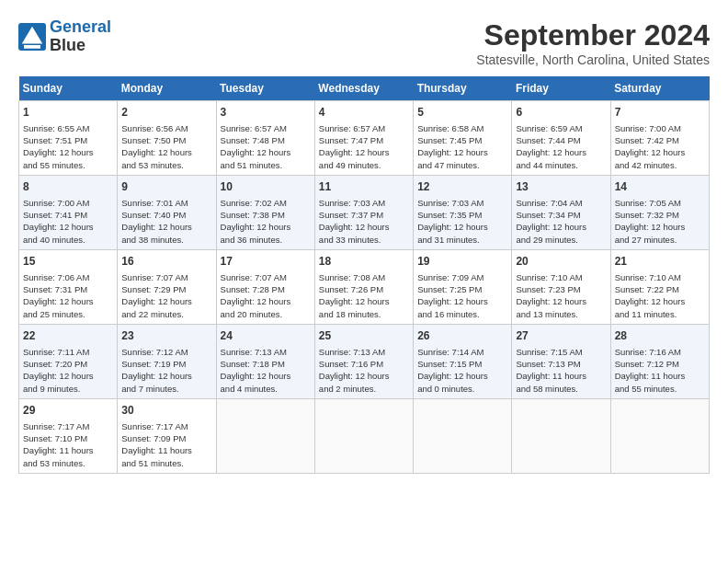  Describe the element at coordinates (463, 88) in the screenshot. I see `weekday-header: Thursday` at that location.